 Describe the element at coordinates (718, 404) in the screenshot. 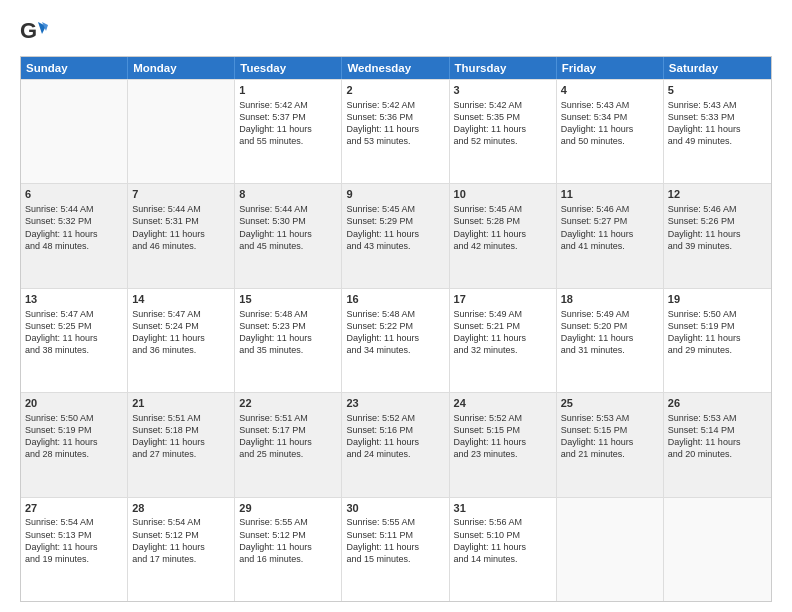

I see `day-number: 26` at that location.